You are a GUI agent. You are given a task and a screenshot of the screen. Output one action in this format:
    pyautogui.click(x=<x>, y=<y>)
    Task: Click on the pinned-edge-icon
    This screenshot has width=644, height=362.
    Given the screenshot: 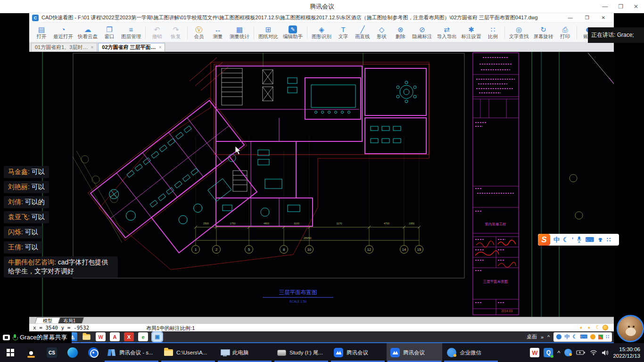 What is the action you would take?
    pyautogui.click(x=73, y=353)
    